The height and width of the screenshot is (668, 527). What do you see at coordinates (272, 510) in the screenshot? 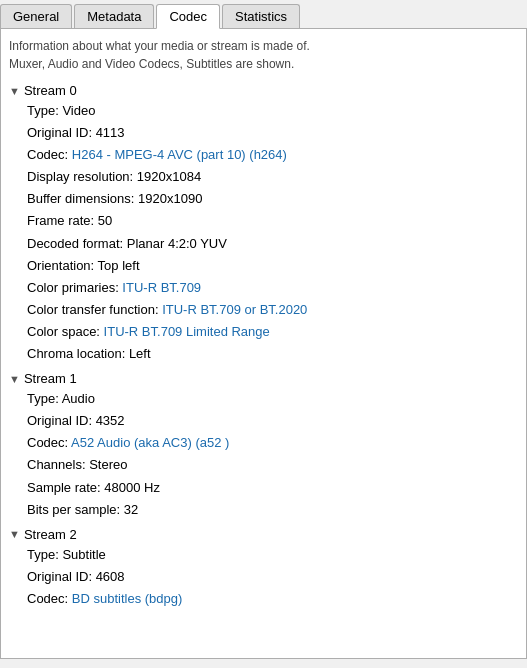
I see `property-row: Bits per sample: 32` at bounding box center [272, 510].